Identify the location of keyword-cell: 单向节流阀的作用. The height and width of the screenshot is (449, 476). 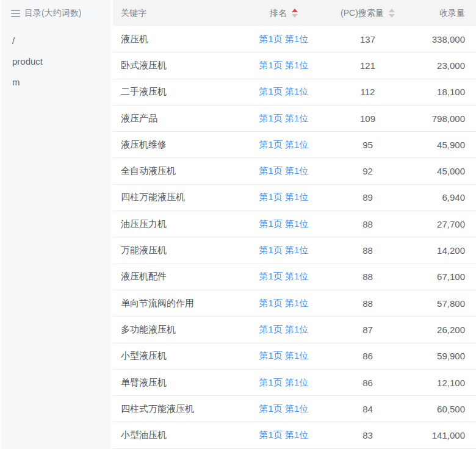
(182, 304).